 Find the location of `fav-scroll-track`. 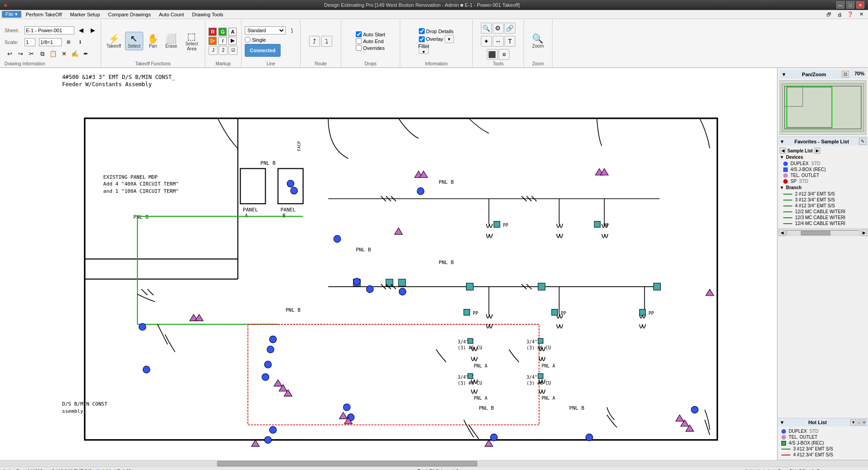

fav-scroll-track is located at coordinates (823, 233).